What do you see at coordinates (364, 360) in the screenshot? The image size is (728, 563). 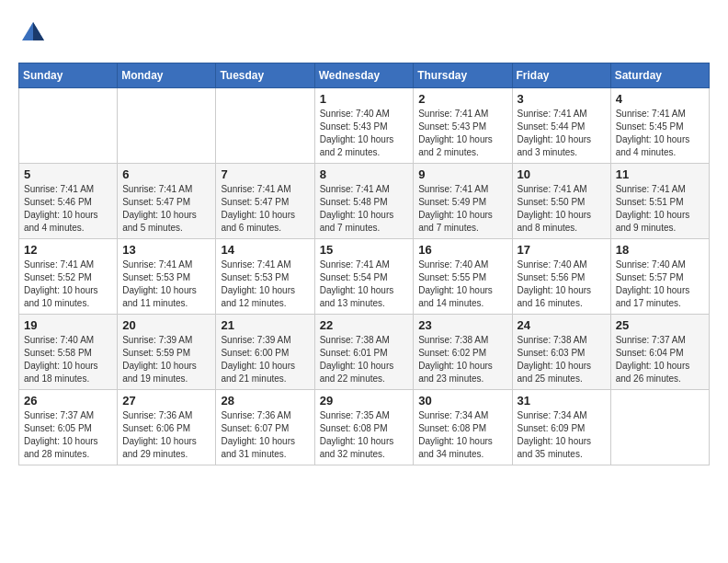 I see `day-info: Sunrise: 7:38 AM Sunset: 6:01 PM Dayligh…` at bounding box center [364, 360].